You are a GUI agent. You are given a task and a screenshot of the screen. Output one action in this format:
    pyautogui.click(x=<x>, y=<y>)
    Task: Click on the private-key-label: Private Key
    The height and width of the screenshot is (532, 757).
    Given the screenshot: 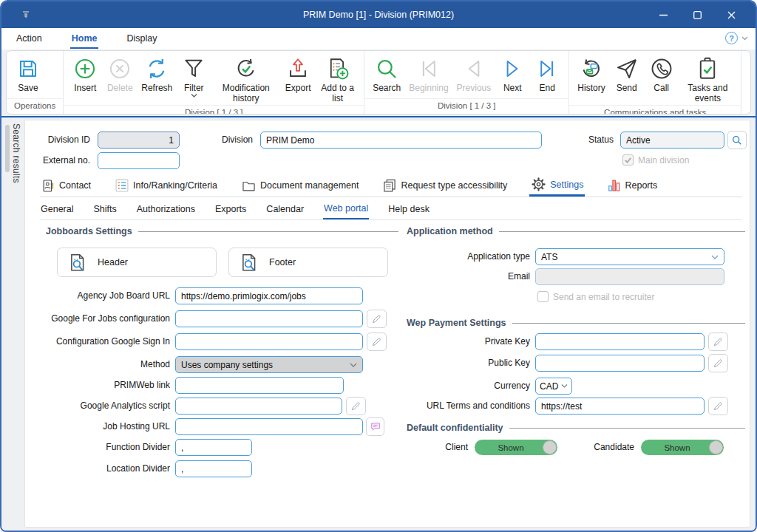 What is the action you would take?
    pyautogui.click(x=469, y=341)
    